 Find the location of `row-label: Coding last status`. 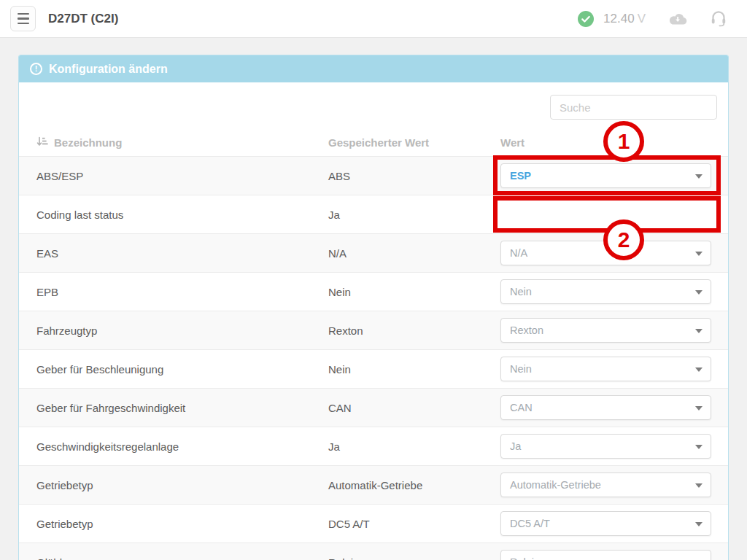

row-label: Coding last status is located at coordinates (174, 214).